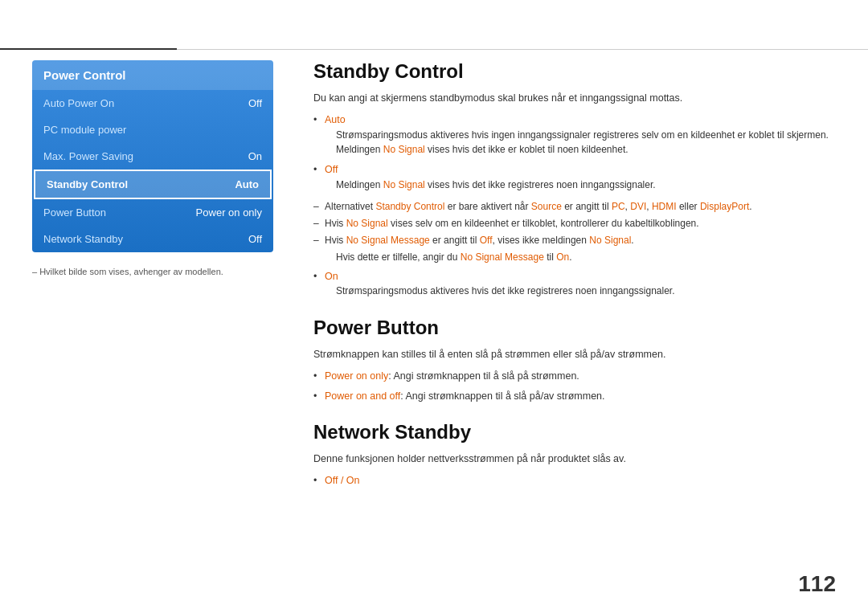  Describe the element at coordinates (575, 135) in the screenshot. I see `list-item-auto: Auto Strømsparingsmodus aktiveres hvis i…` at that location.